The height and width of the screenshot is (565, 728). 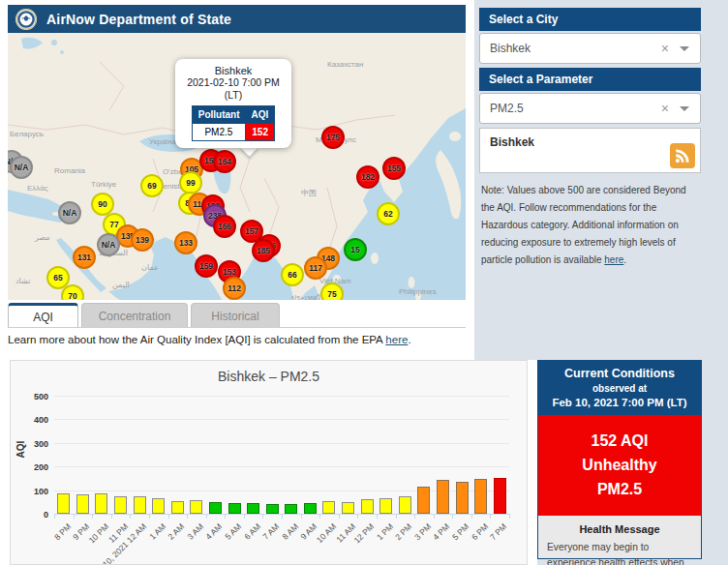 What do you see at coordinates (684, 108) in the screenshot?
I see `parameter-caret-icon` at bounding box center [684, 108].